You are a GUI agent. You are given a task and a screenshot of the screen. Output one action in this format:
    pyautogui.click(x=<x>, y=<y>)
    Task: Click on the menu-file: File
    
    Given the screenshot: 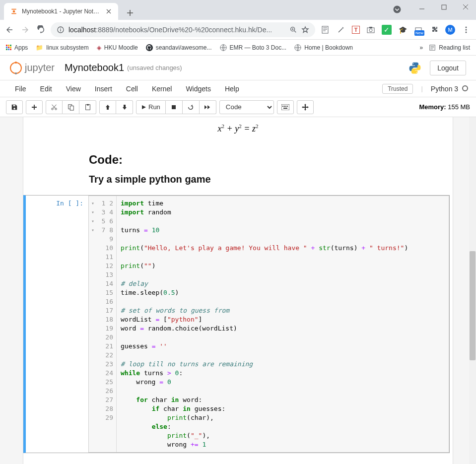 What is the action you would take?
    pyautogui.click(x=21, y=89)
    